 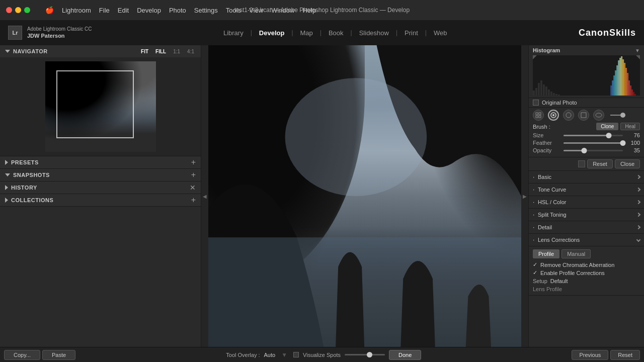 What do you see at coordinates (31, 175) in the screenshot?
I see `snapshots-title: Snapshots` at bounding box center [31, 175].